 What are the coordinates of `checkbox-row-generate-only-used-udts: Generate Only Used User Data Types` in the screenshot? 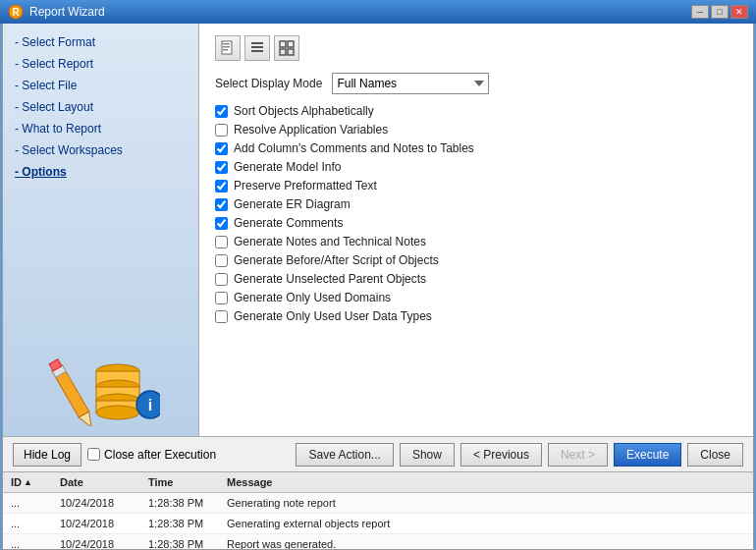 It's located at (476, 316).